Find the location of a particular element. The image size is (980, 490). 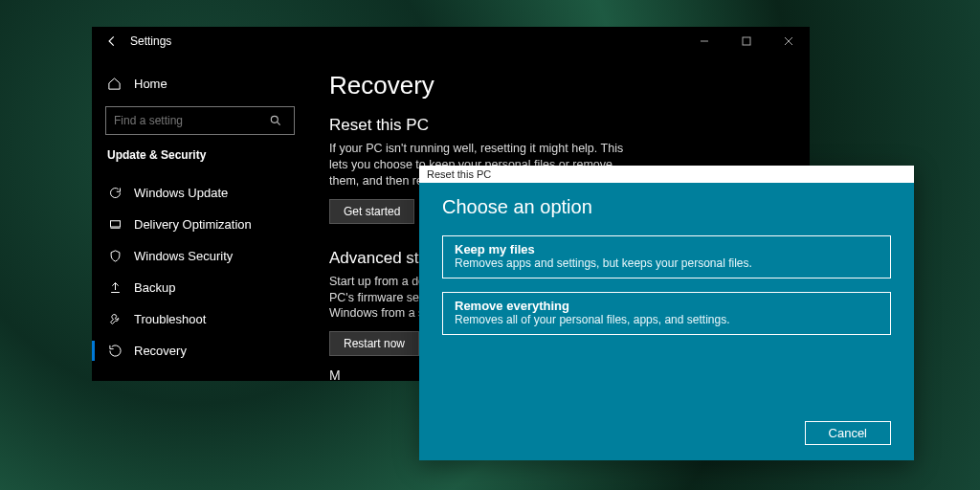

delivery-icon is located at coordinates (115, 224).